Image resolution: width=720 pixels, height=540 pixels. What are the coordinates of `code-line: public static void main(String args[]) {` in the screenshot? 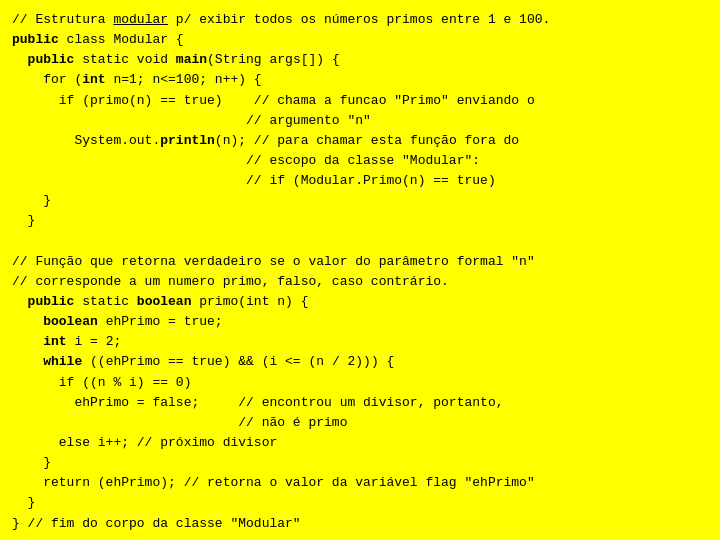 It's located at (360, 60).